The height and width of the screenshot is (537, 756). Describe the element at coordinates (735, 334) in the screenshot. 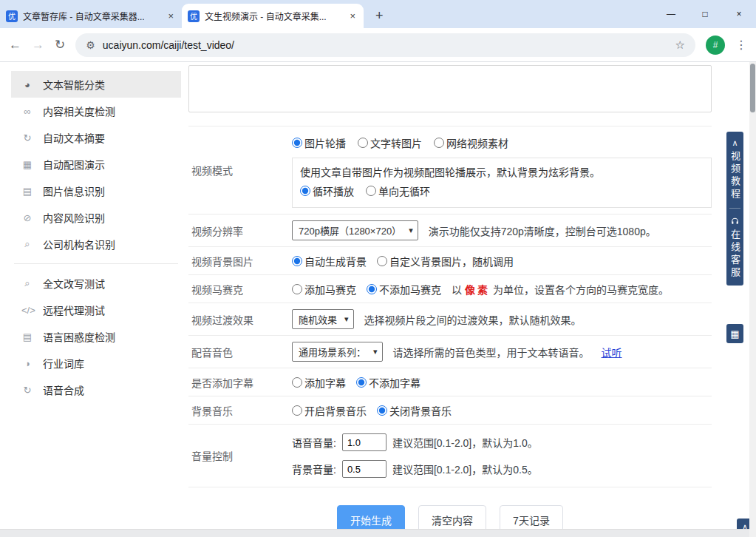

I see `qr-code-button: ▦` at that location.